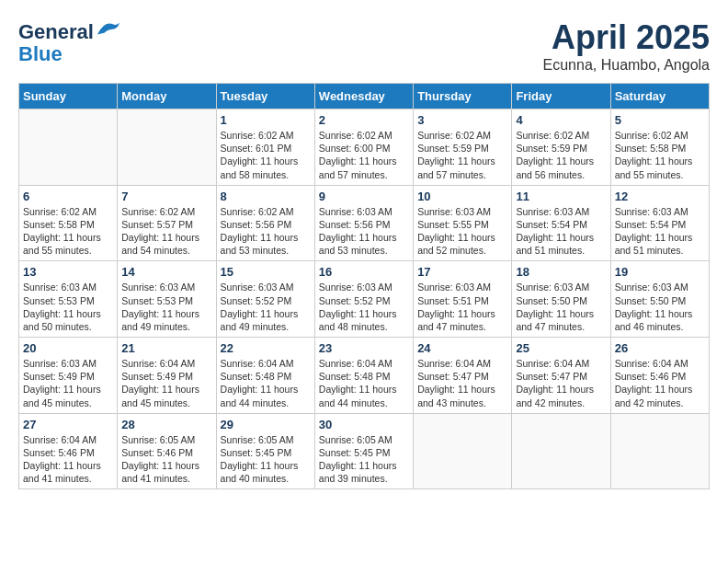 The width and height of the screenshot is (728, 563). I want to click on table-row: 9Sunrise: 6:03 AM Sunset: 5:56 PM Daylig…, so click(364, 223).